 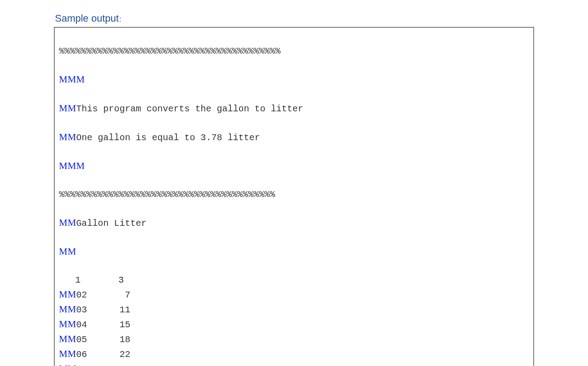 I want to click on gallon-value: 1, so click(x=75, y=280).